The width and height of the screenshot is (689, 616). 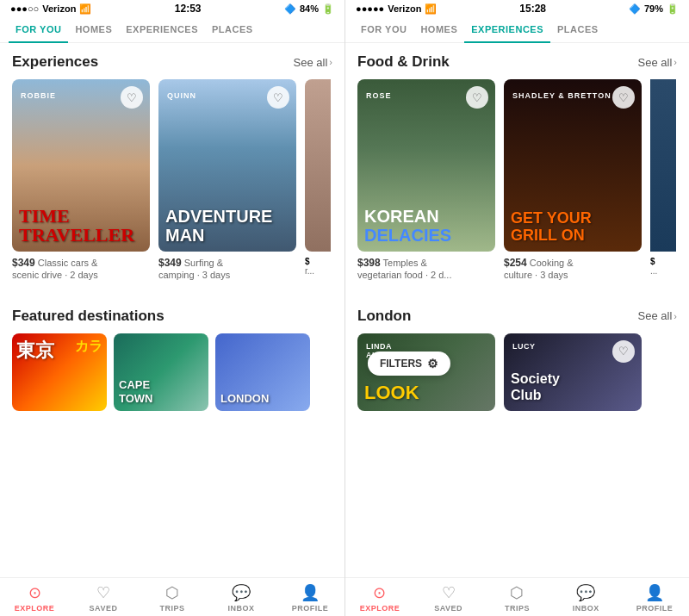 I want to click on card-time-traveller: ♡ ROBBIE TIMETRAVELLER $349 Classic cars…, so click(x=81, y=181).